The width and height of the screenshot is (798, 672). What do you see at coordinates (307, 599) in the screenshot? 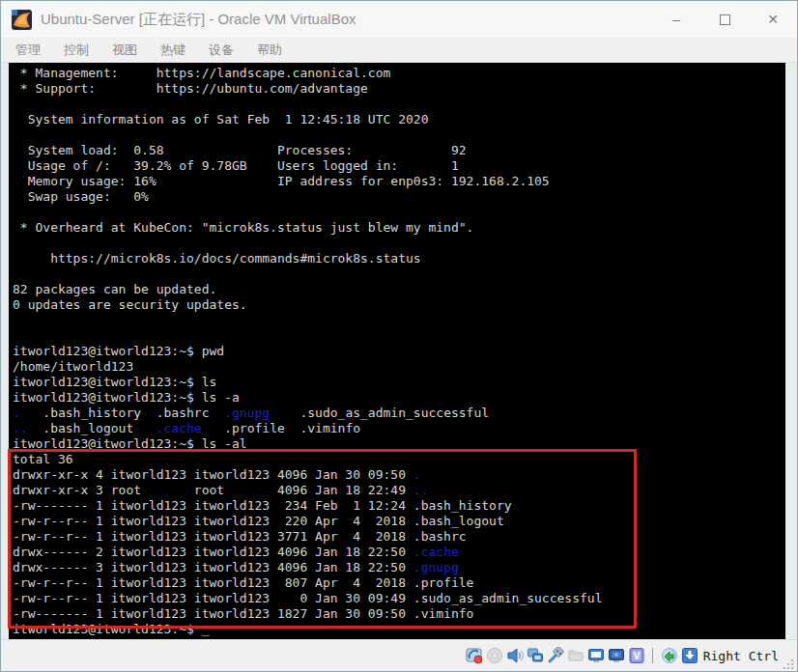
I see `terminal-line: -rw-r--r-- 1 itworld123 itworld123 0 Jan…` at bounding box center [307, 599].